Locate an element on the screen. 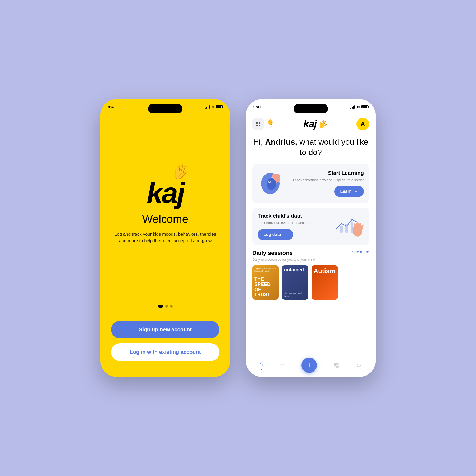 Image resolution: width=476 pixels, height=476 pixels. signal-icon-white is located at coordinates (353, 107).